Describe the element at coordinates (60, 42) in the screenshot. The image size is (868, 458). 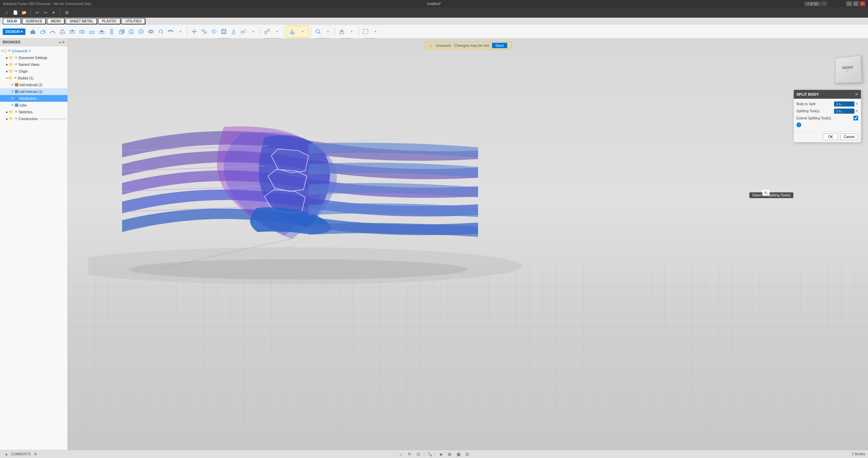
I see `browser-collapse-btn: ◂` at that location.